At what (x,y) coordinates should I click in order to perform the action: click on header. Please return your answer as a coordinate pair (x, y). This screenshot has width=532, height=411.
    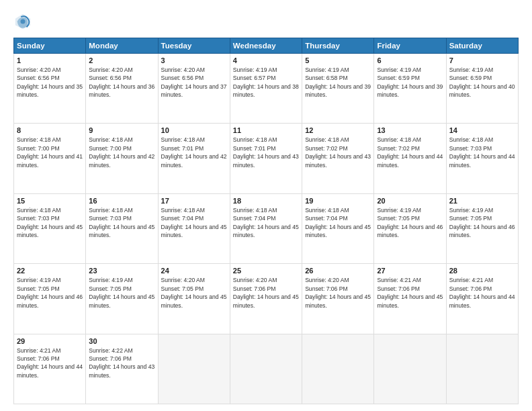
    Looking at the image, I should click on (266, 21).